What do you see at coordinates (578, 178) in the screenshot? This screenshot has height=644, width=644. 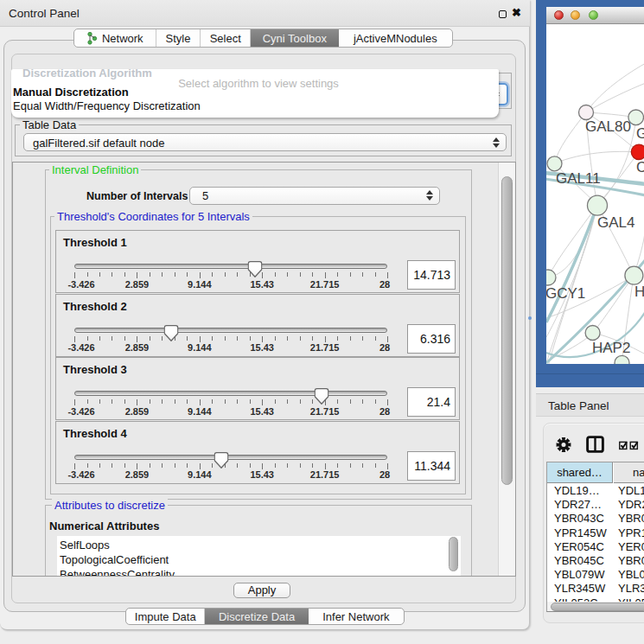 I see `svg-text: GAL11` at bounding box center [578, 178].